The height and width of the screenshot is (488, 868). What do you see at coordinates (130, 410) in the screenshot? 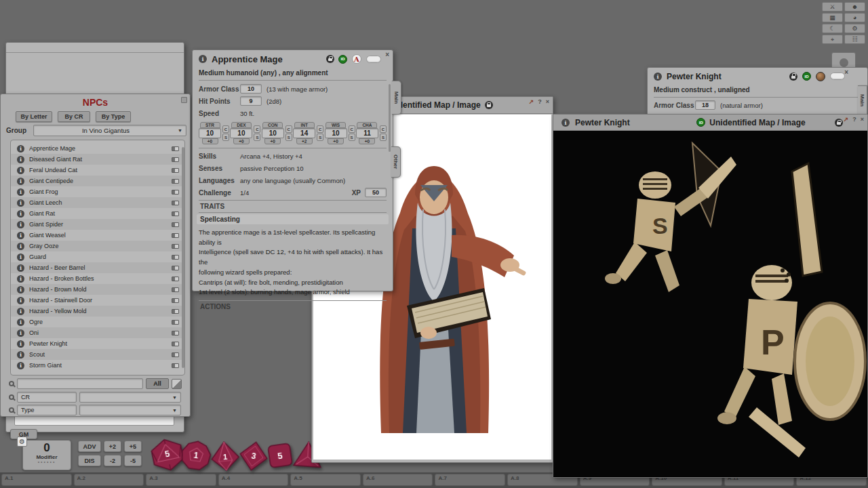
I see `type-filter-select: ▼` at bounding box center [130, 410].